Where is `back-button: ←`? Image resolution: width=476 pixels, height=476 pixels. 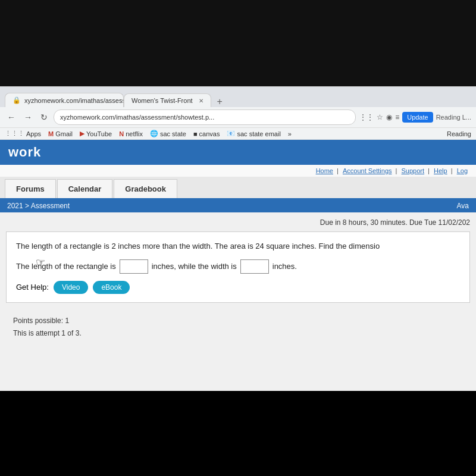
back-button: ← is located at coordinates (11, 117).